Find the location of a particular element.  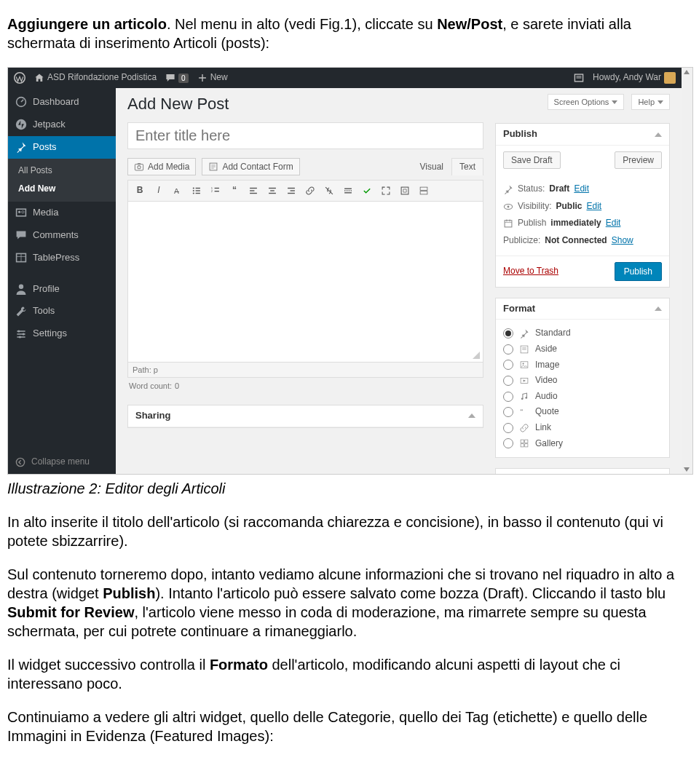

sidebar-item-jetpack: Jetpack is located at coordinates (62, 125).